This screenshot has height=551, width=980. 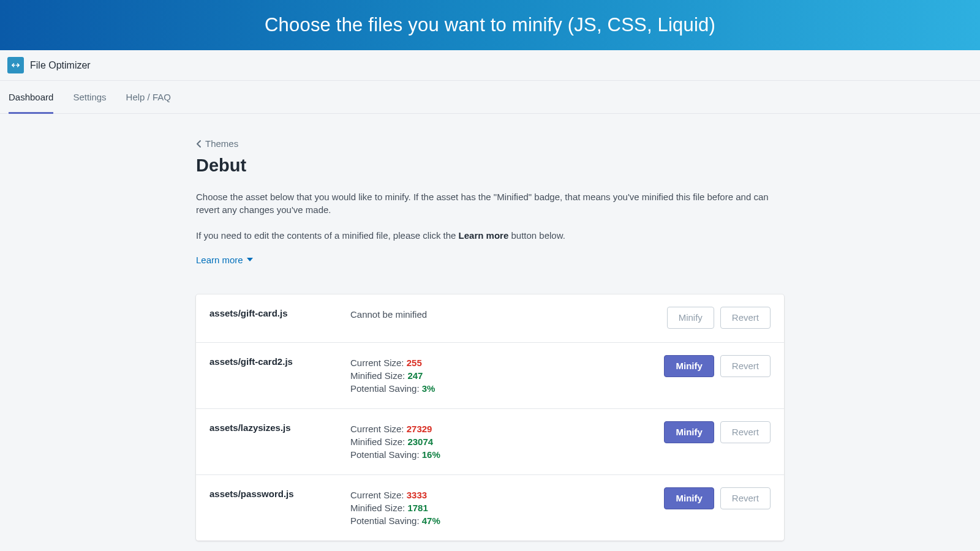 What do you see at coordinates (415, 376) in the screenshot?
I see `minified-size-value: 247` at bounding box center [415, 376].